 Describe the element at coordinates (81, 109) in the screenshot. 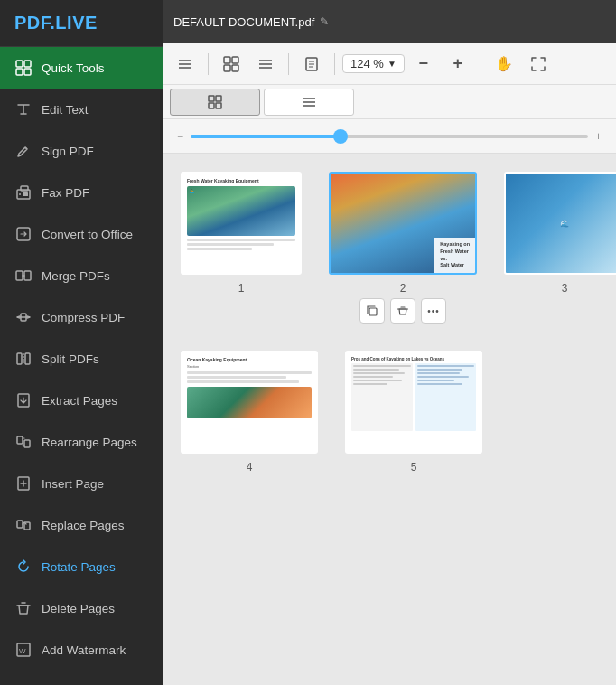

I see `sidebar-item-edit-text: Edit Text` at that location.